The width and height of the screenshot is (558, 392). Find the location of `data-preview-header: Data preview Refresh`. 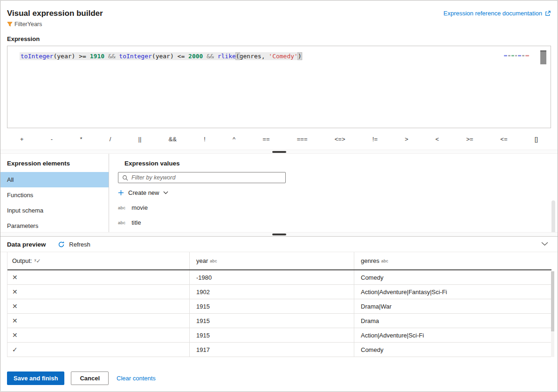

data-preview-header: Data preview Refresh is located at coordinates (279, 244).